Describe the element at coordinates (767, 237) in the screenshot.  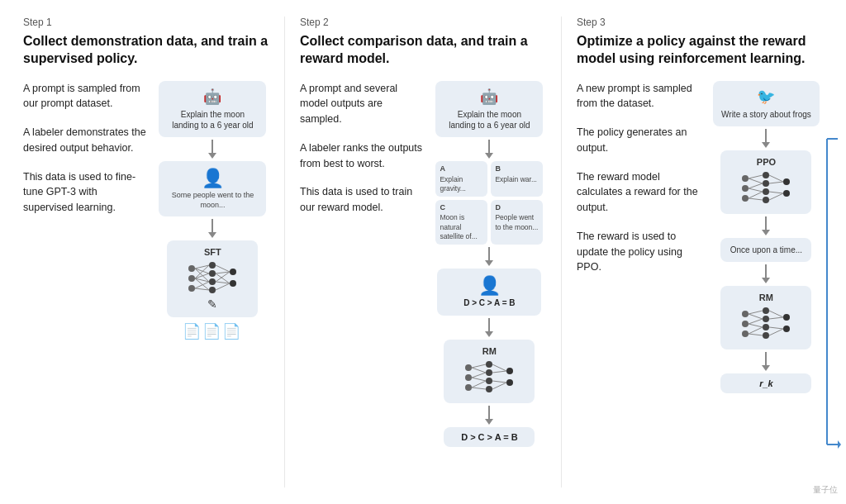
I see `step3-diagram: 🐦 Write a story about frogs PPO` at that location.